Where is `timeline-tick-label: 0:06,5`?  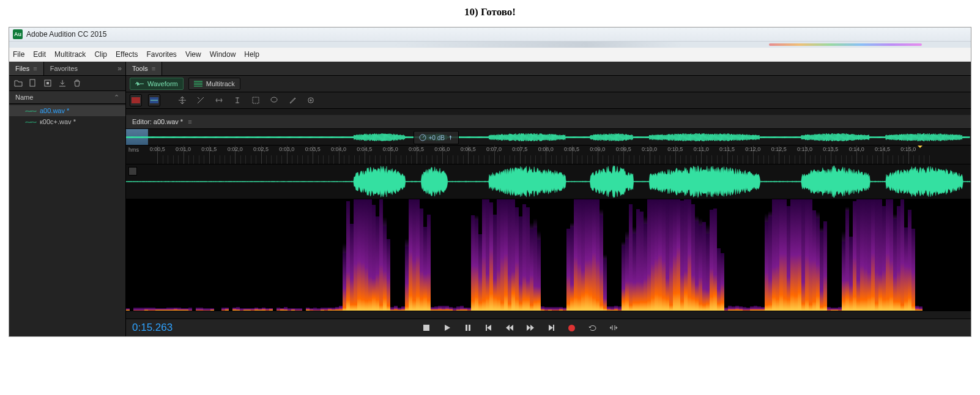 timeline-tick-label: 0:06,5 is located at coordinates (469, 149).